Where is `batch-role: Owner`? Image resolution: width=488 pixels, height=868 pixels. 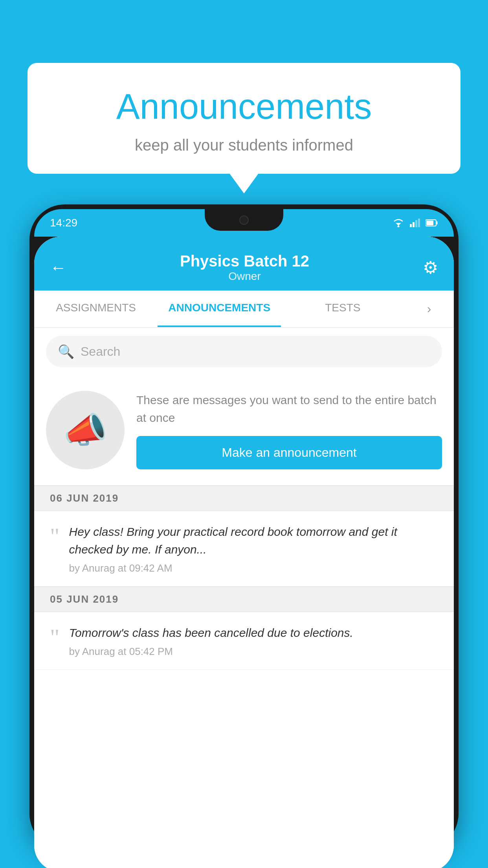
batch-role: Owner is located at coordinates (244, 276).